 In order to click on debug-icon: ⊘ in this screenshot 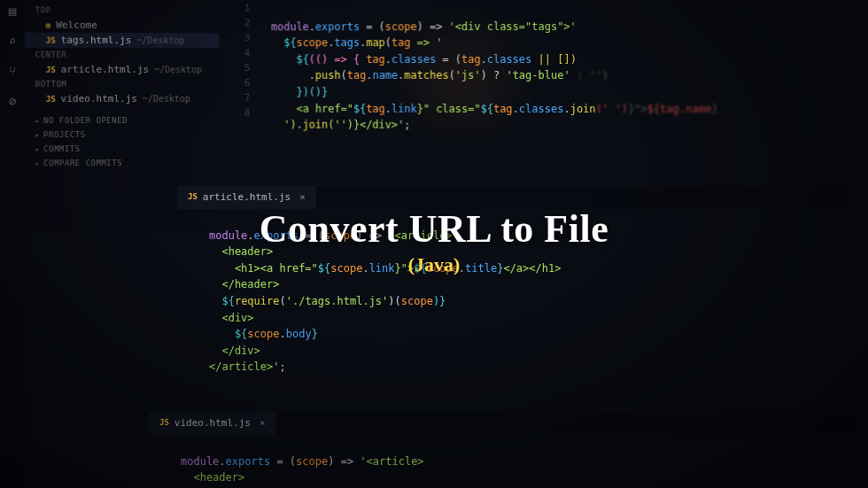, I will do `click(12, 101)`.